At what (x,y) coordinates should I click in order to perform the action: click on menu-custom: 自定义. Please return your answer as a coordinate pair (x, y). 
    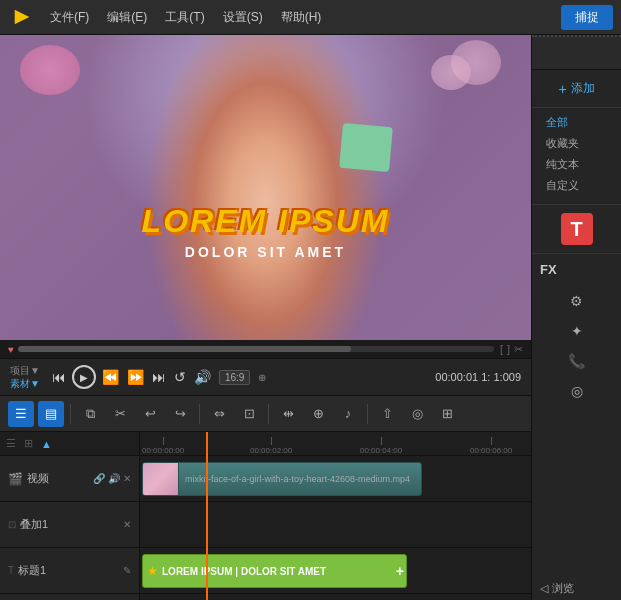
    Looking at the image, I should click on (576, 186).